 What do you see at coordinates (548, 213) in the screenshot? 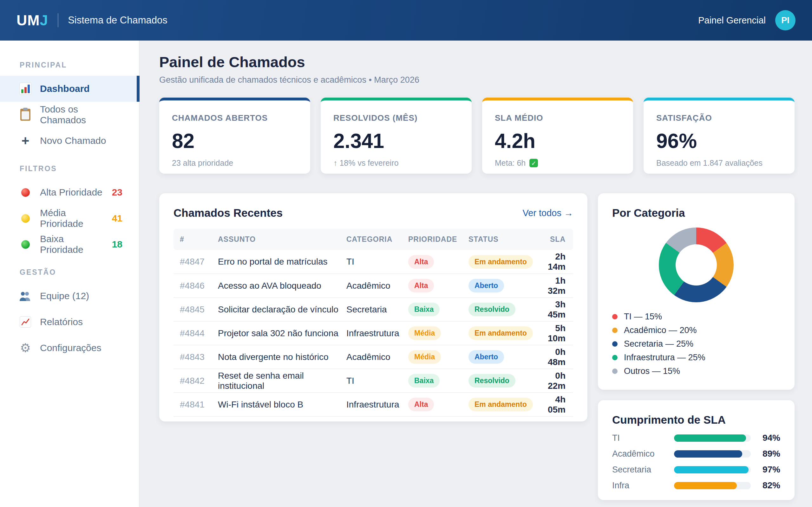
I see `view-all-link: Ver todos →` at bounding box center [548, 213].